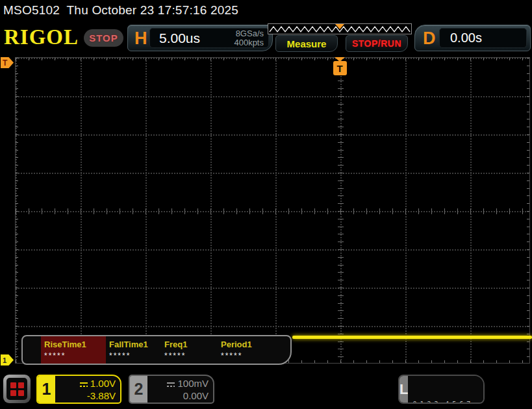  I want to click on top-edge-ticks, so click(273, 59).